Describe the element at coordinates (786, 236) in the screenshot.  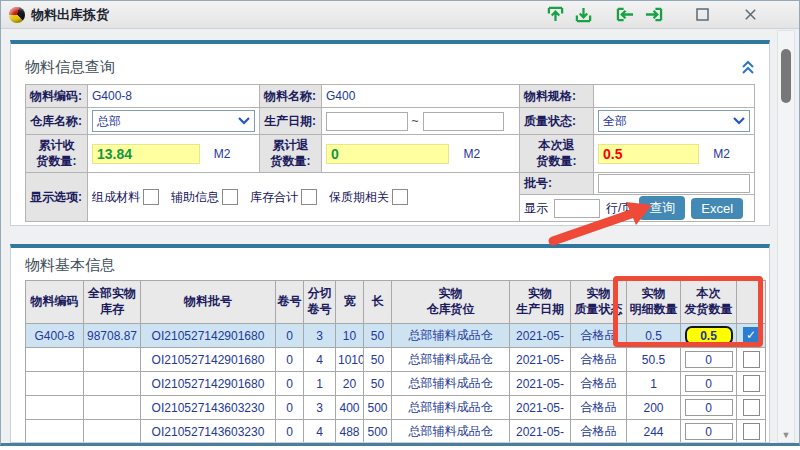
I see `vertical-scrollbar: ▼` at that location.